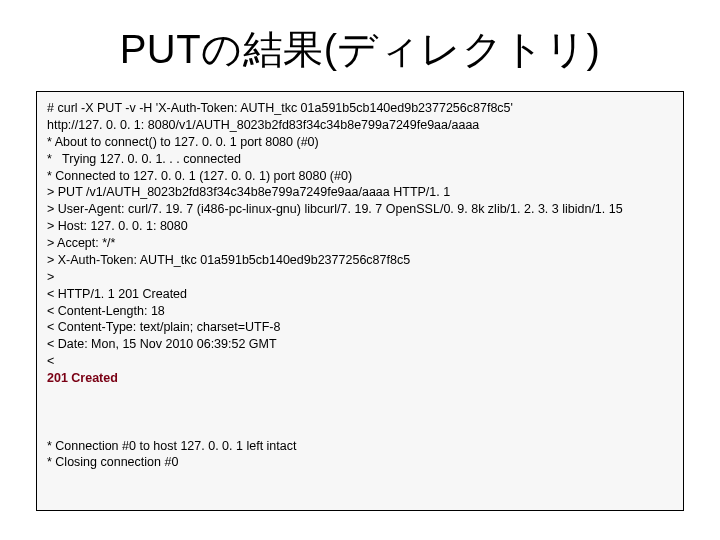  What do you see at coordinates (248, 192) in the screenshot?
I see `terminal-line: > PUT /v1/AUTH_8023b2fd83f34c34b8e799a72…` at bounding box center [248, 192].